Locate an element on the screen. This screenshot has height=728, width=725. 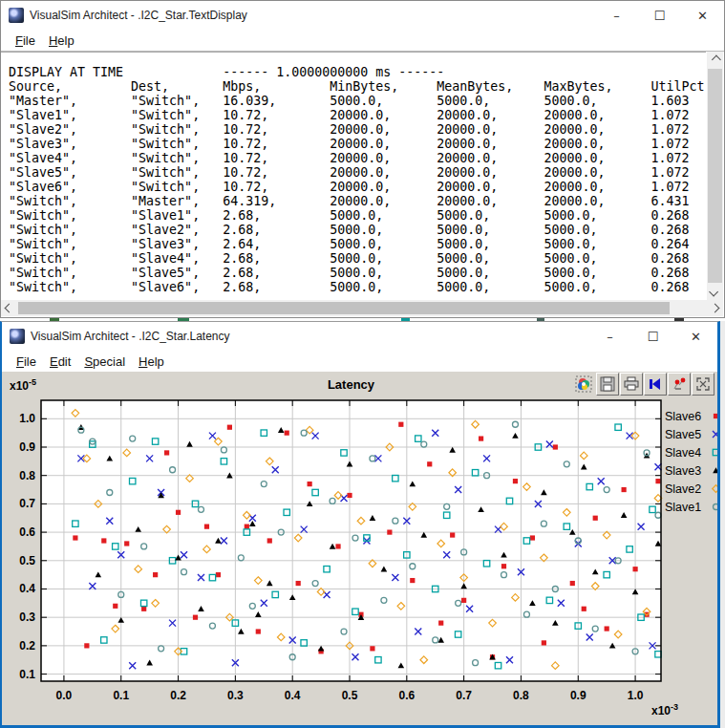
window-title: VisualSim Architect - .I2C_Star.Latency is located at coordinates (130, 336).